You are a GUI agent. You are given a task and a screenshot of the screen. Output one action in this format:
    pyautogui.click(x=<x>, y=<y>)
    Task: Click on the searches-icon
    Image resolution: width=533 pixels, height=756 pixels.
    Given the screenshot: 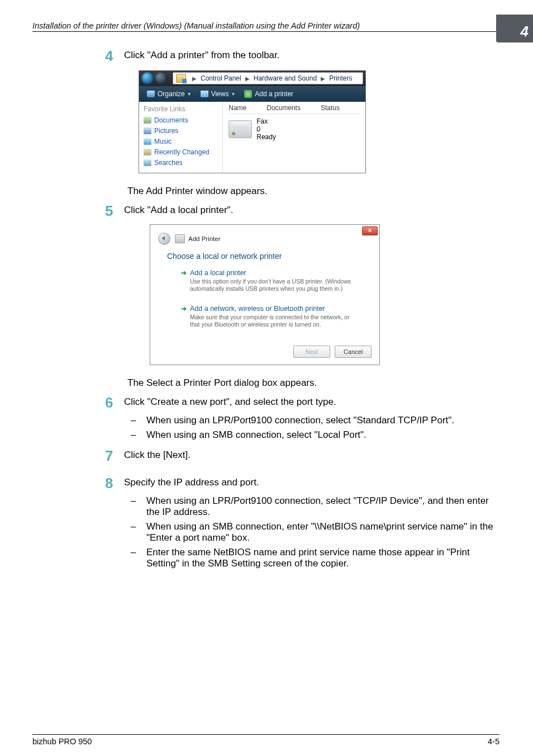 What is the action you would take?
    pyautogui.click(x=147, y=163)
    